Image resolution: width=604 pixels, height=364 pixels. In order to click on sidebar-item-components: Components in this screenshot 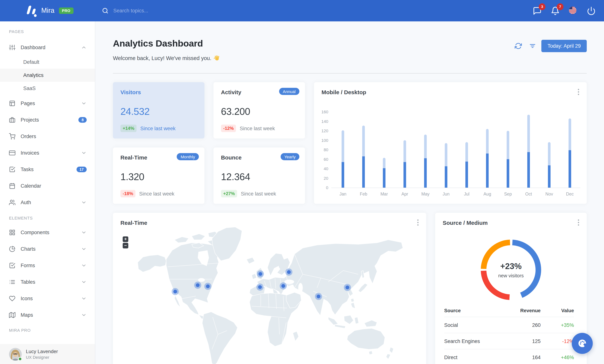, I will do `click(48, 232)`.